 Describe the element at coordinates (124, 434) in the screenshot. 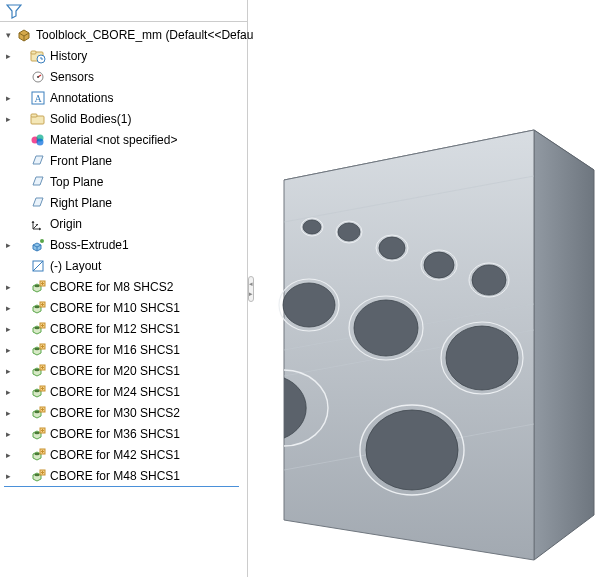

I see `tree-item: ▸CBORE for M36 SHCS1` at that location.